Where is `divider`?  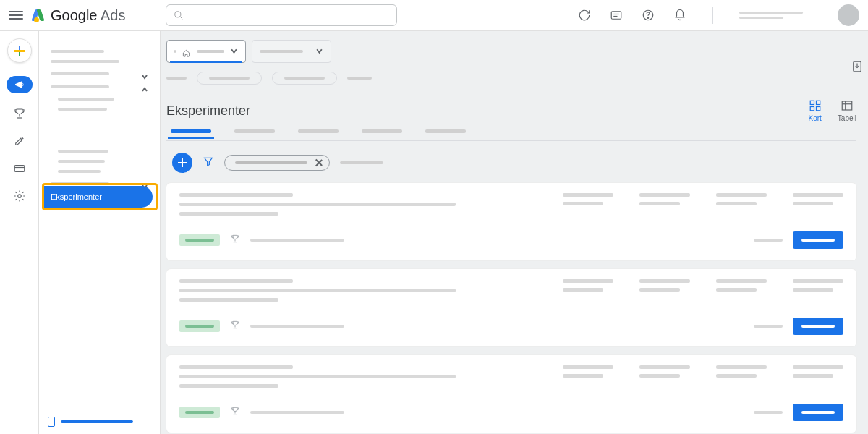 divider is located at coordinates (713, 15).